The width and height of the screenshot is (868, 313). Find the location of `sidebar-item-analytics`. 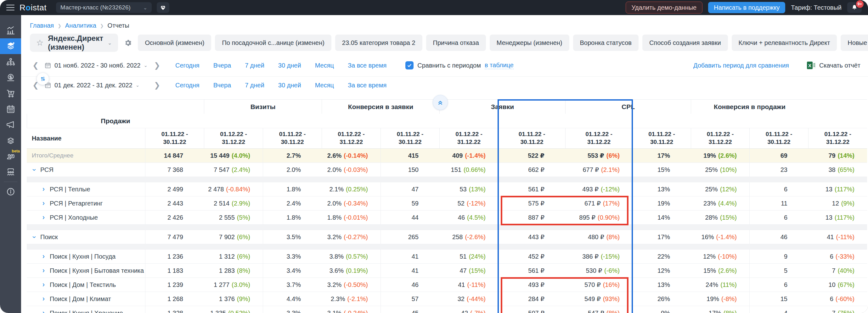

sidebar-item-analytics is located at coordinates (11, 30).